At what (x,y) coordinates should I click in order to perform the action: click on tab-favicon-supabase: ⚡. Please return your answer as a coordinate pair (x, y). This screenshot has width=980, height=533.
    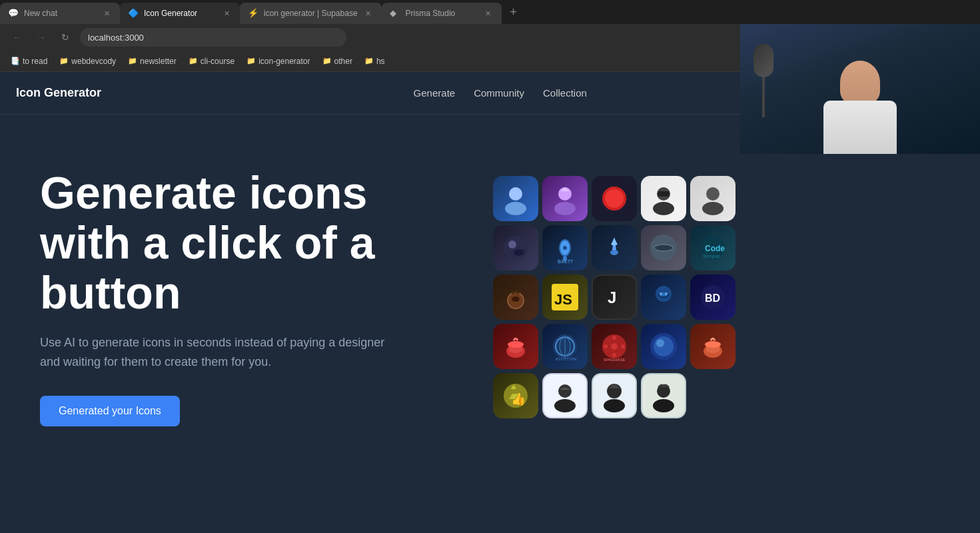
    Looking at the image, I should click on (253, 13).